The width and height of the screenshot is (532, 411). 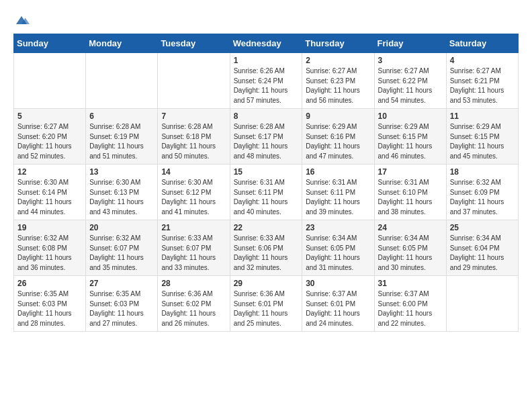 What do you see at coordinates (338, 253) in the screenshot?
I see `day-info: Sunrise: 6:34 AM Sunset: 6:05 PM Dayligh…` at bounding box center [338, 253].